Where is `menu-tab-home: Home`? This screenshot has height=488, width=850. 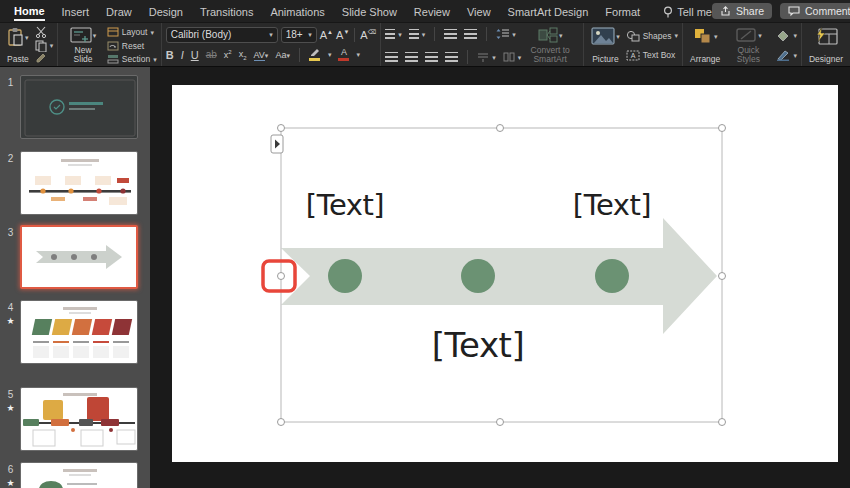
menu-tab-home: Home is located at coordinates (30, 12).